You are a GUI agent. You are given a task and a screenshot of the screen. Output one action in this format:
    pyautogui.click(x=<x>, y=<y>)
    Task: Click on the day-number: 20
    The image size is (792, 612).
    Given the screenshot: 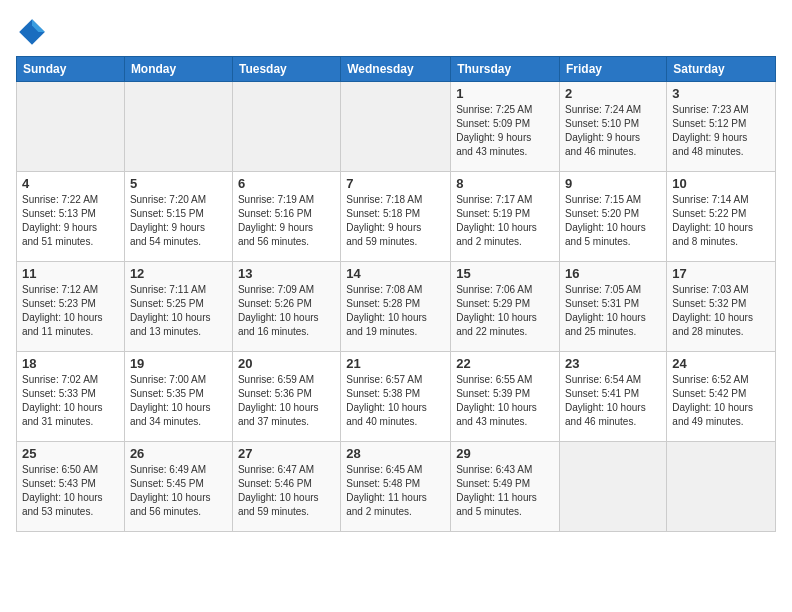 What is the action you would take?
    pyautogui.click(x=286, y=364)
    